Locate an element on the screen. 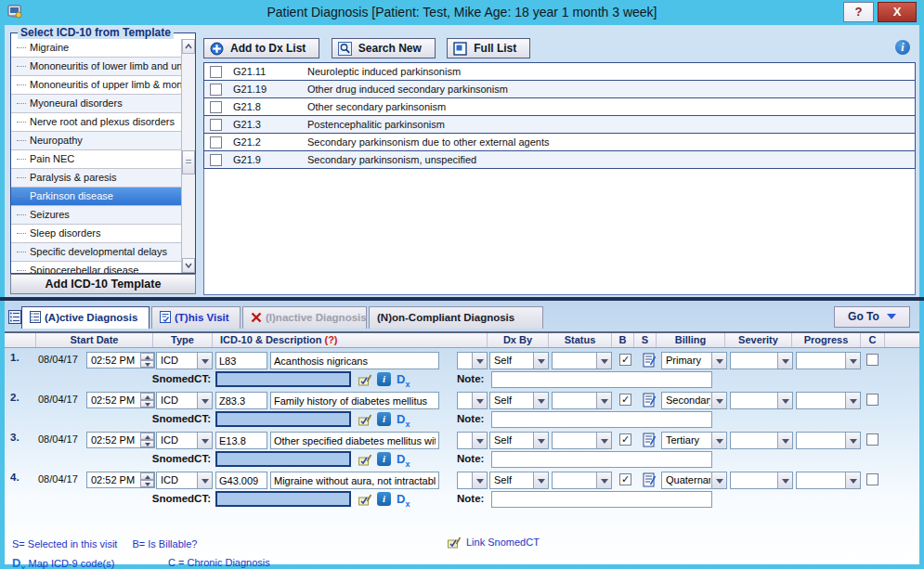 This screenshot has height=569, width=924. icd-result-row: G21.9Secondary parkinsonism, unspecified is located at coordinates (559, 160).